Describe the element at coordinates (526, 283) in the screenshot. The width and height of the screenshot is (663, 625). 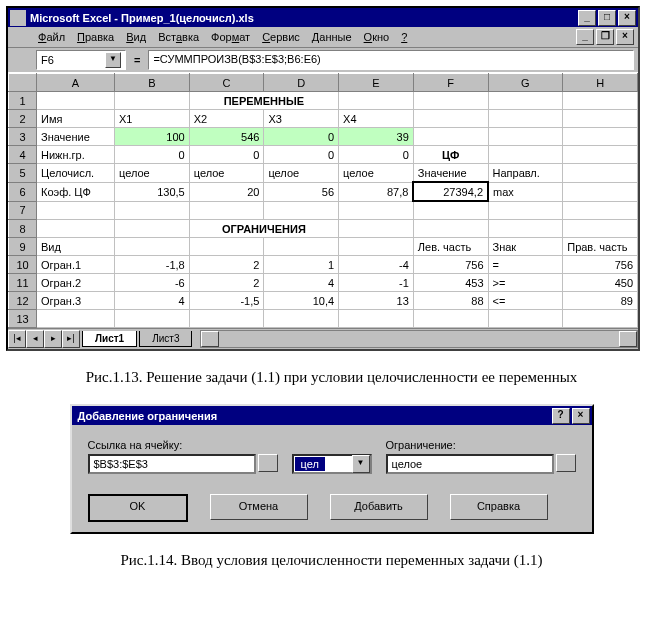
I see `cell: >=` at that location.